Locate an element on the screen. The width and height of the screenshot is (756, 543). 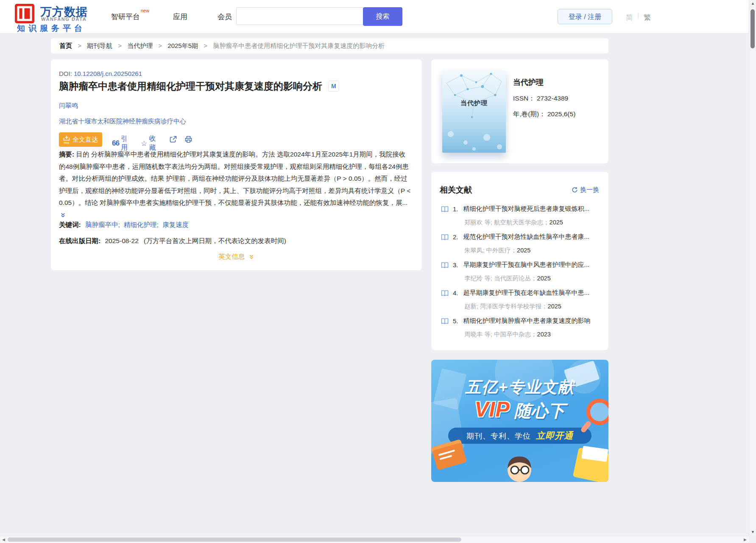
doi-link: 10.12208/j.cn.20250261 is located at coordinates (108, 74).